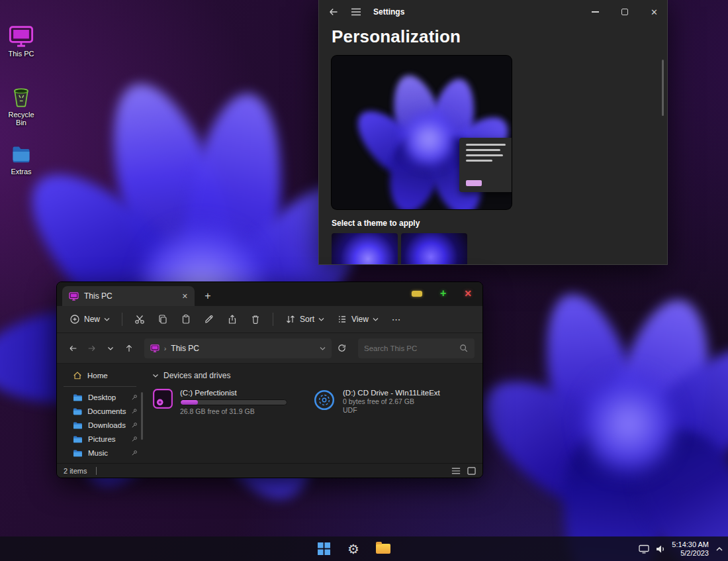 The height and width of the screenshot is (561, 728). Describe the element at coordinates (273, 319) in the screenshot. I see `toolbar-separator` at that location.